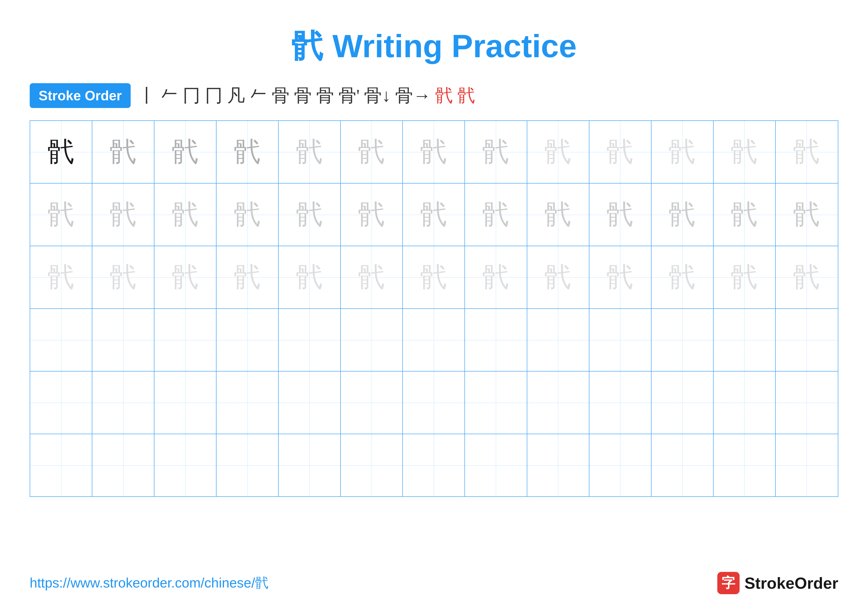 Image resolution: width=868 pixels, height=614 pixels. Describe the element at coordinates (185, 277) in the screenshot. I see `grid-cell-2-2: 骮` at that location.